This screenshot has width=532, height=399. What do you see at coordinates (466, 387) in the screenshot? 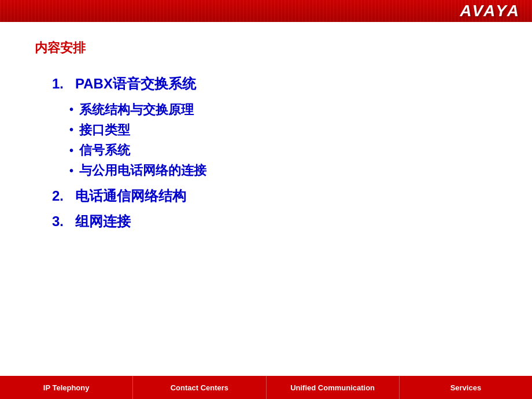
I see `footer-label-services: Services` at bounding box center [466, 387].